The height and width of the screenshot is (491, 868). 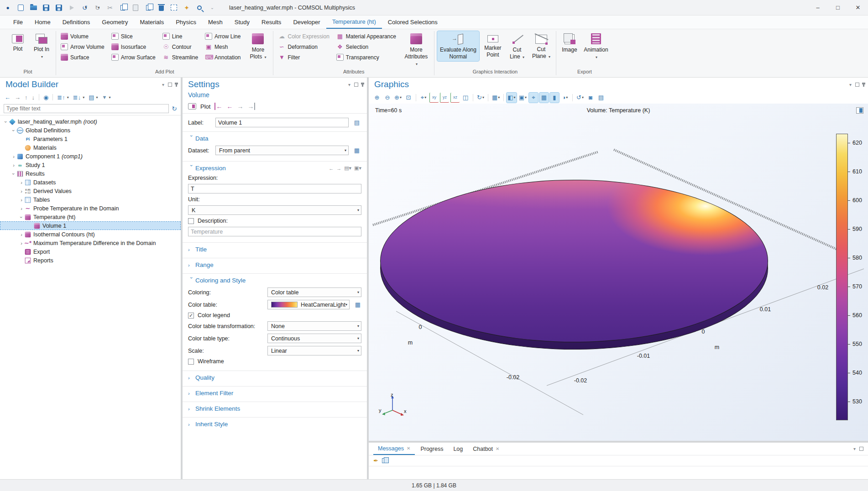 What do you see at coordinates (90, 243) in the screenshot?
I see `tree-node-max-temp-difference: ›∼*Maximum Temperature Difference in the…` at bounding box center [90, 243].